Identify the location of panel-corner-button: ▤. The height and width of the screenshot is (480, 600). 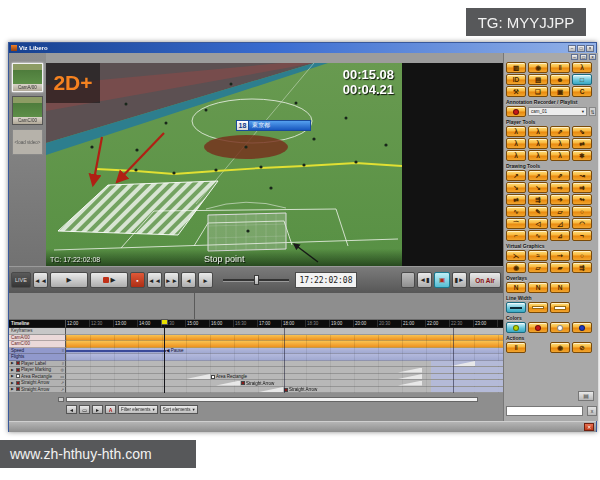
(586, 396).